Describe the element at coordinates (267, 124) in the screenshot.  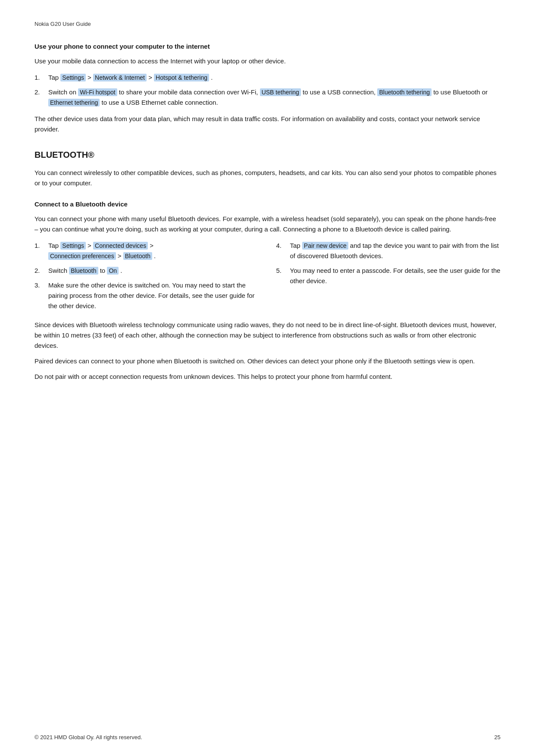
I see `section1-note: The other device uses data from your dat…` at that location.